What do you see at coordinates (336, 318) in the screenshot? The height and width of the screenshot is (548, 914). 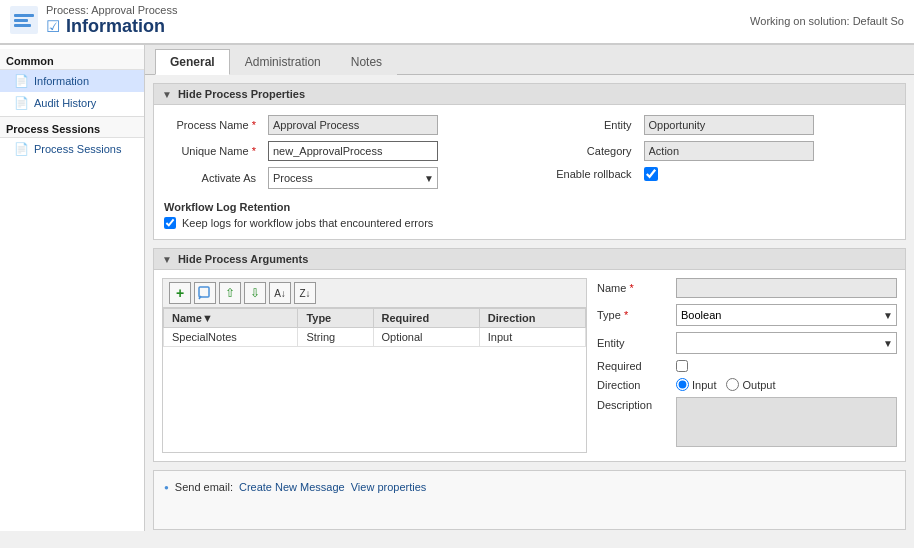 I see `col-type: Type` at bounding box center [336, 318].